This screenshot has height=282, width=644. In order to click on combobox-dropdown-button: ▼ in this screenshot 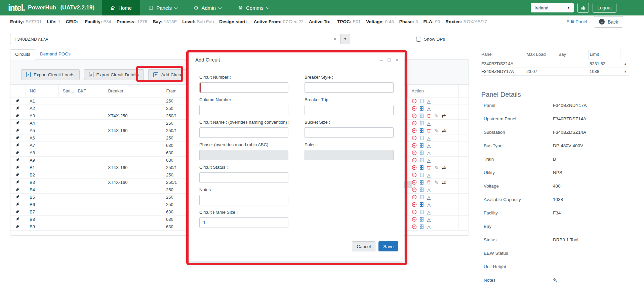, I will do `click(345, 39)`.